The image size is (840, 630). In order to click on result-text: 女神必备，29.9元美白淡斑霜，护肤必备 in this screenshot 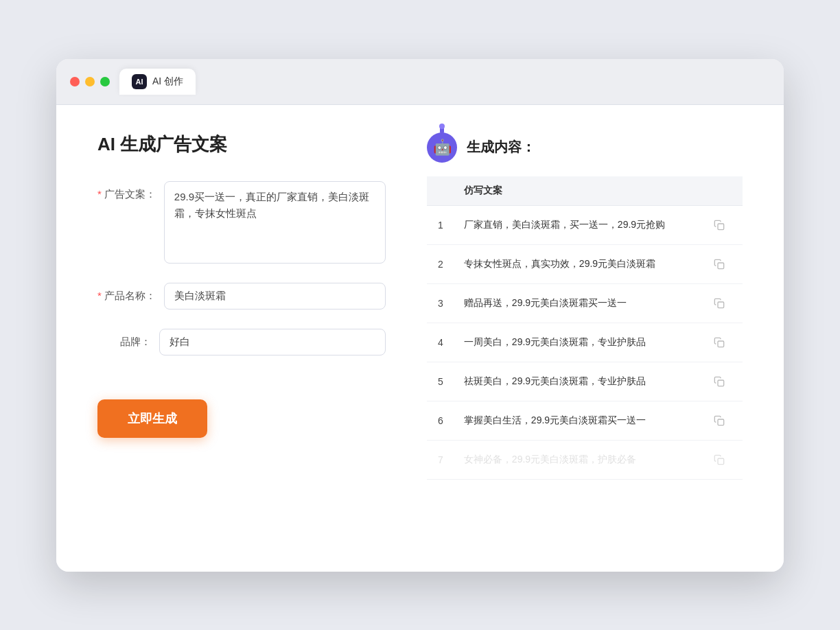, I will do `click(577, 460)`.